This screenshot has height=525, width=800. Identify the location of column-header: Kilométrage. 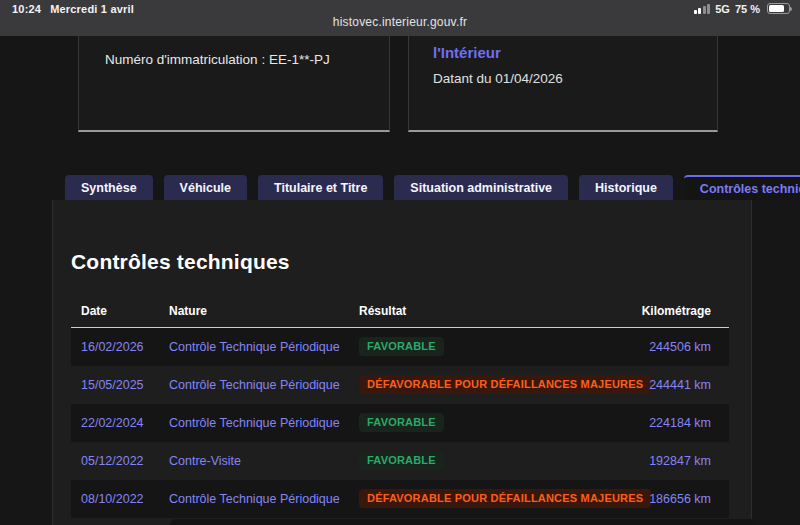
(674, 312).